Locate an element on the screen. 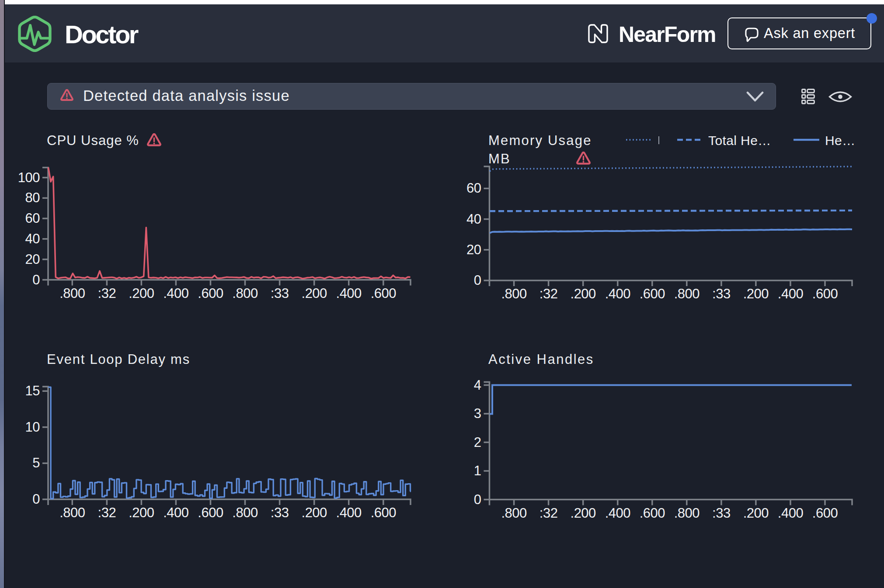  svg-text: 3 is located at coordinates (477, 413).